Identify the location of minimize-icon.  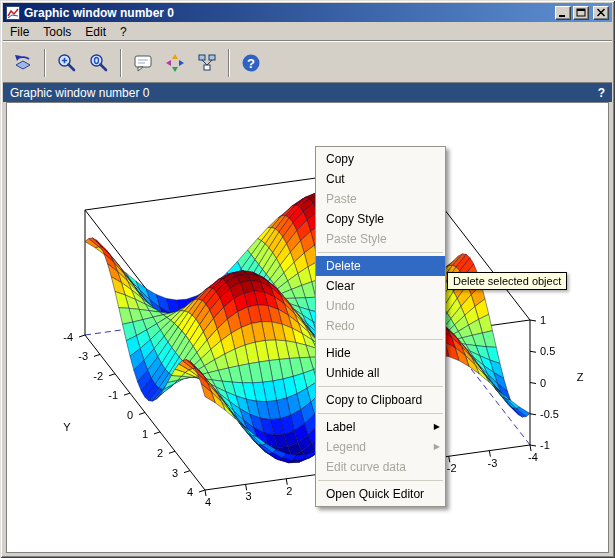
(563, 12).